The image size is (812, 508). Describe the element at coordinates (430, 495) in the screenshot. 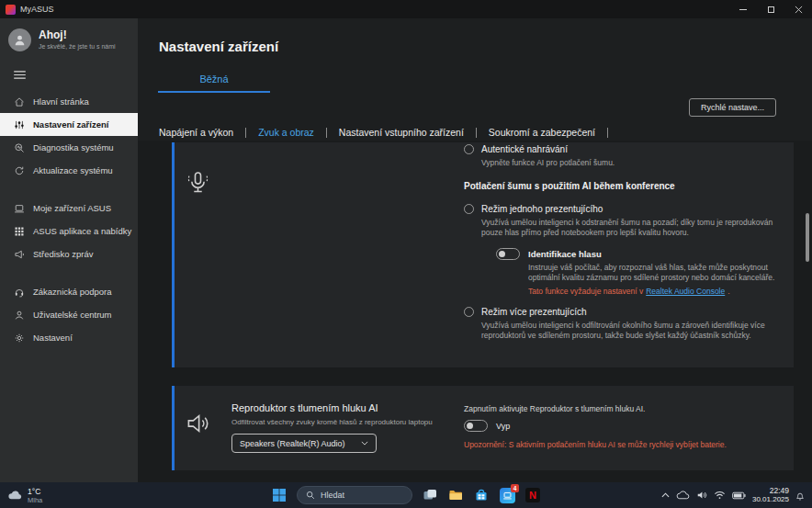

I see `task-view-button` at that location.